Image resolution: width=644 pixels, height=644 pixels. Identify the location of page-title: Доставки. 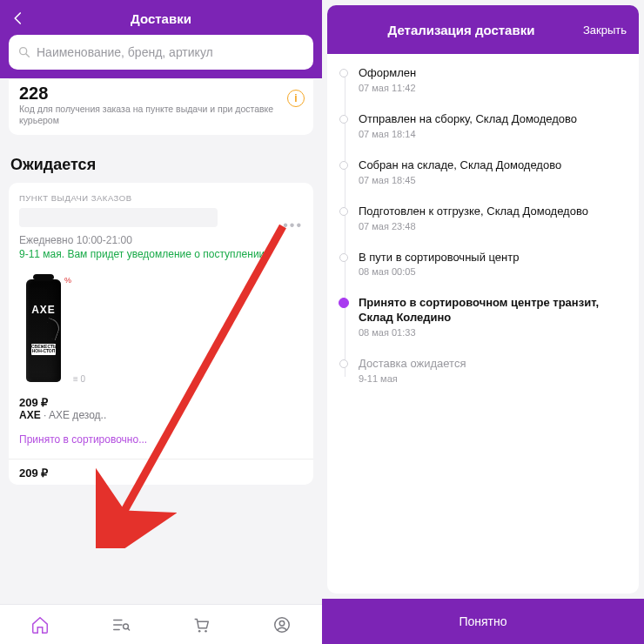
(161, 19).